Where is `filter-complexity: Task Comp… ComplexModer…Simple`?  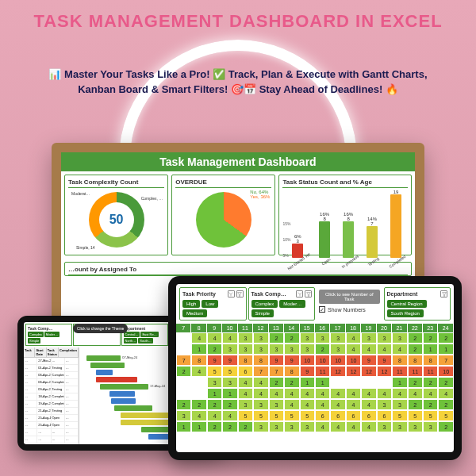
filter-complexity: Task Comp… ComplexModer…Simple is located at coordinates (282, 304).